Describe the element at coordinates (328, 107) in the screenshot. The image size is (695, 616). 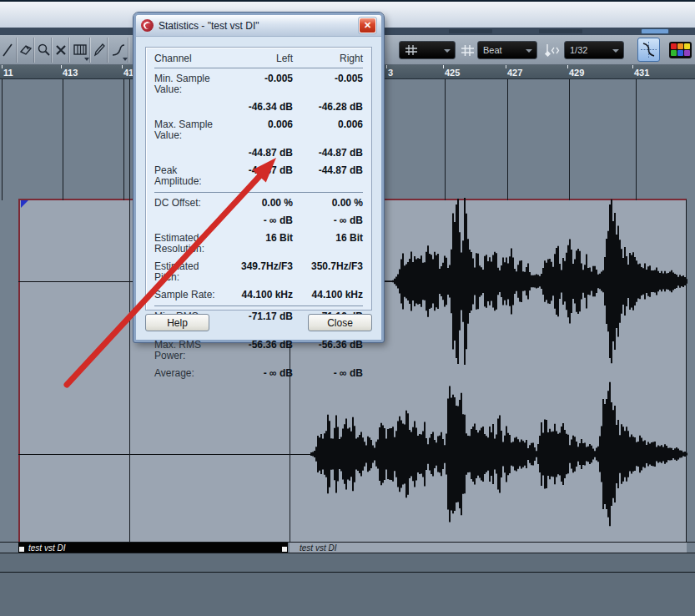
I see `stats-value-right: -46.28 dB` at that location.